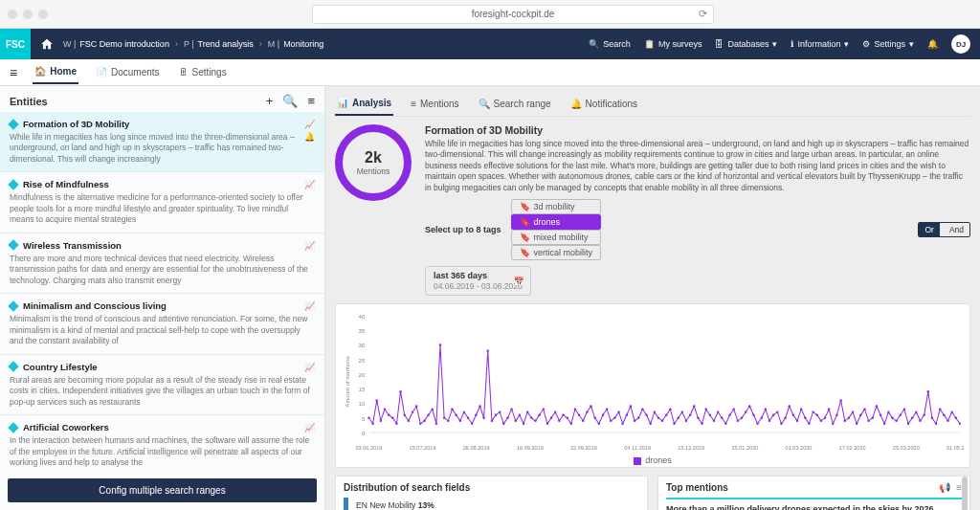  I want to click on my-surveys-button: 📋My surveys, so click(674, 44).